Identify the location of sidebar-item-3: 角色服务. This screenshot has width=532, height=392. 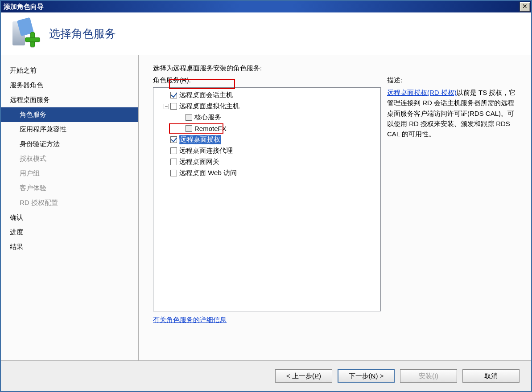
(70, 115).